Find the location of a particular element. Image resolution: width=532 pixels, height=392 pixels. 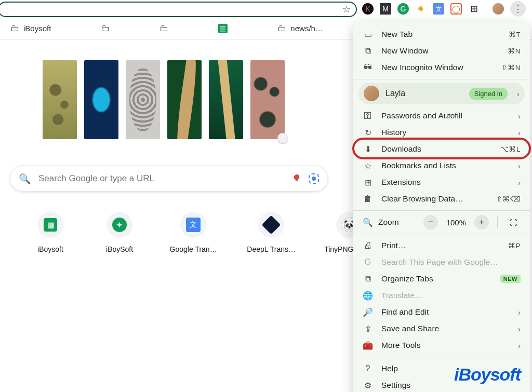

menu-label: Search This Page with Google… is located at coordinates (451, 262).